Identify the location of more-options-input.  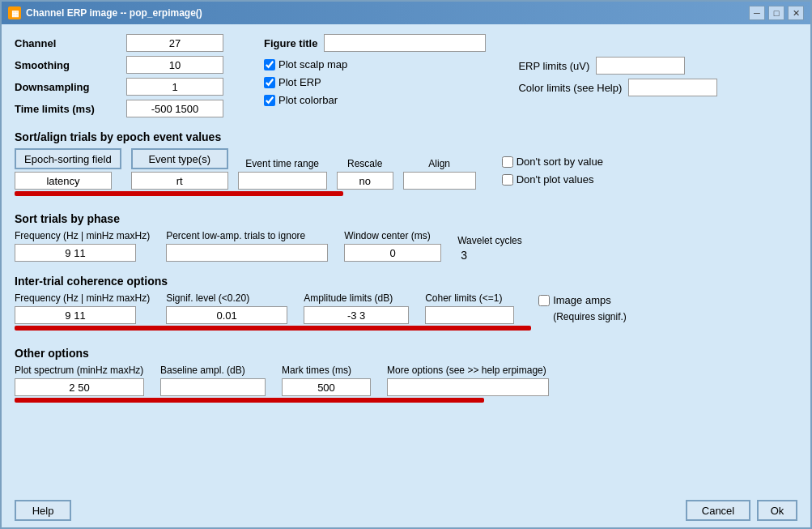
(468, 387).